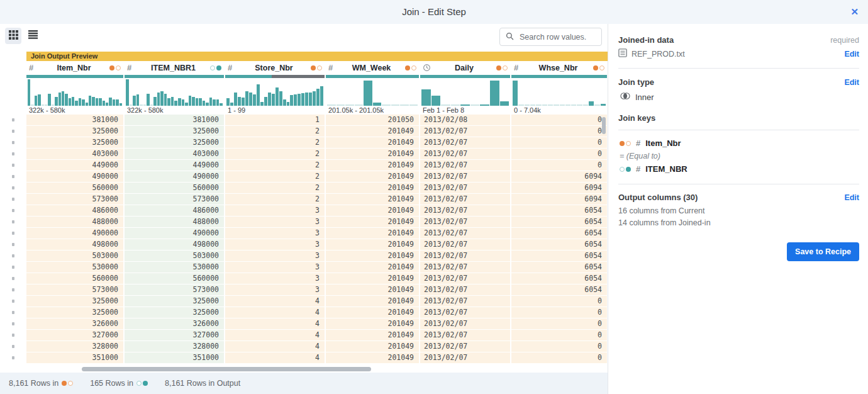 The height and width of the screenshot is (394, 868). What do you see at coordinates (738, 169) in the screenshot?
I see `join-key-right: # ITEM_NBR` at bounding box center [738, 169].